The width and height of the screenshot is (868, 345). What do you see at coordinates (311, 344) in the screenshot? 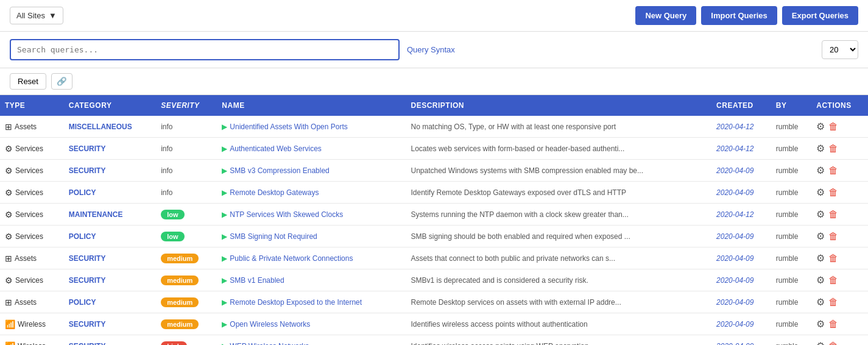
I see `query-name-link: ▶ WEP Wireless Networks` at bounding box center [311, 344].